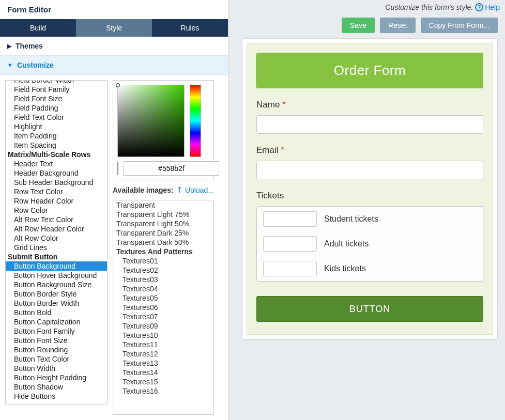 This screenshot has height=420, width=505. What do you see at coordinates (163, 317) in the screenshot?
I see `image-item: Textures07` at bounding box center [163, 317].